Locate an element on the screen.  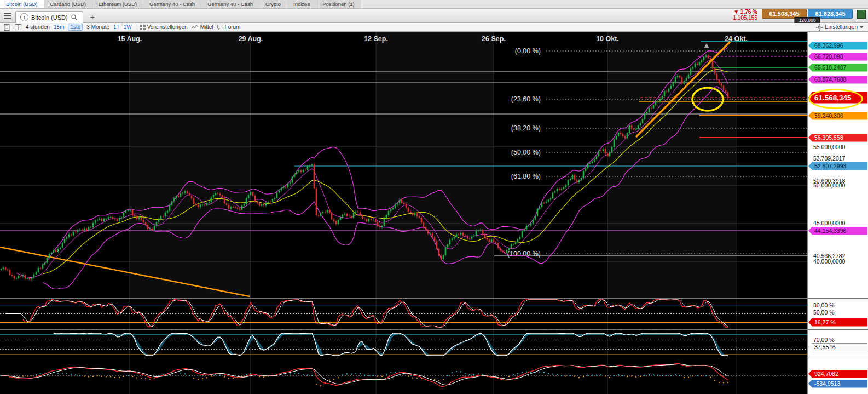
change-block: ▼ 1,76 % 1.105,155 is located at coordinates (745, 15).